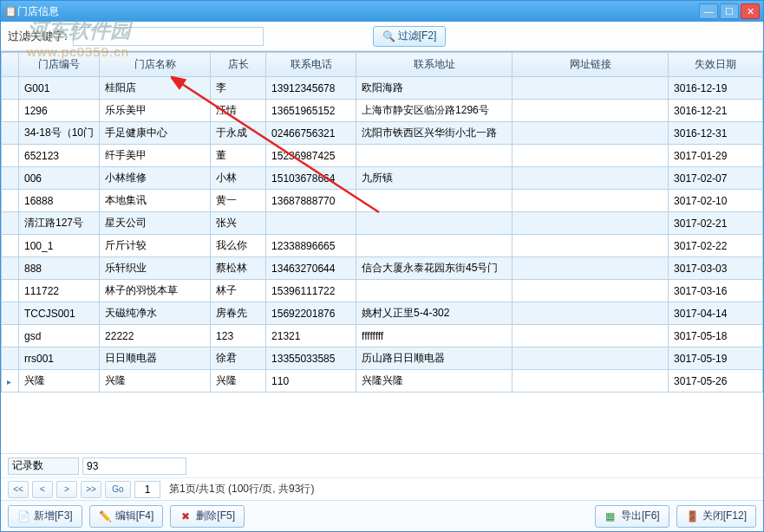 This screenshot has width=764, height=532. What do you see at coordinates (59, 381) in the screenshot?
I see `cell: 兴隆` at bounding box center [59, 381].